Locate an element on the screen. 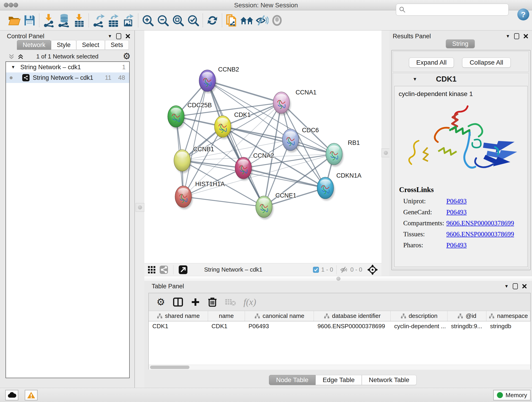 The height and width of the screenshot is (402, 532). network-node-CDKN1A: CDKN1A is located at coordinates (339, 186).